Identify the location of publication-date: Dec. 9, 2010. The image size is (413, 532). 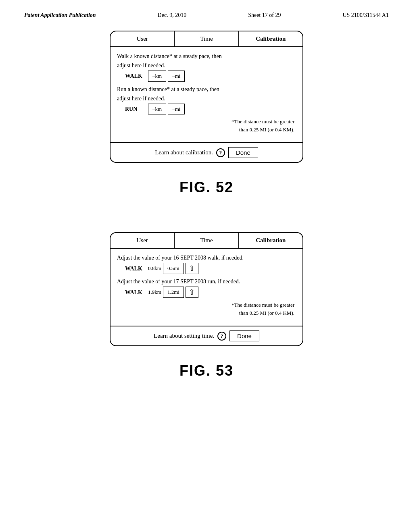
(172, 15).